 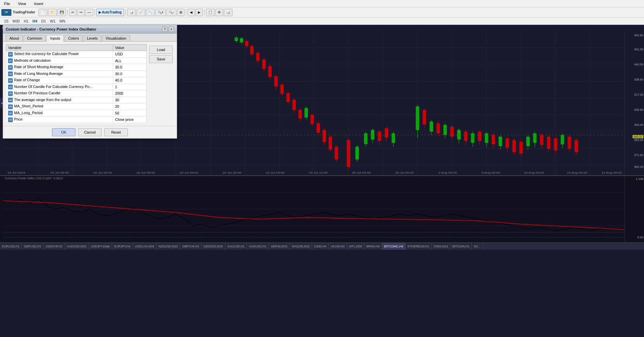 What do you see at coordinates (638, 137) in the screenshot?
I see `price-label: 343.57` at bounding box center [638, 137].